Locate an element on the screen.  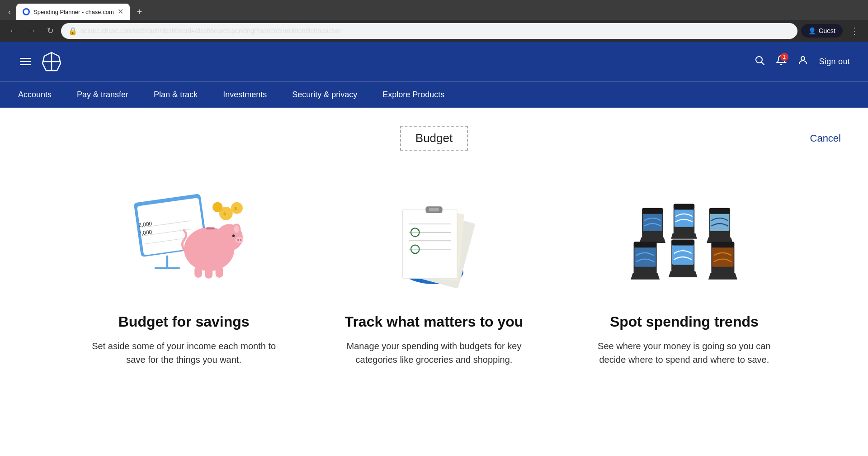
address-bar: 🔒 secure.chase.com/web/auth/dashboard#/d… is located at coordinates (429, 31).